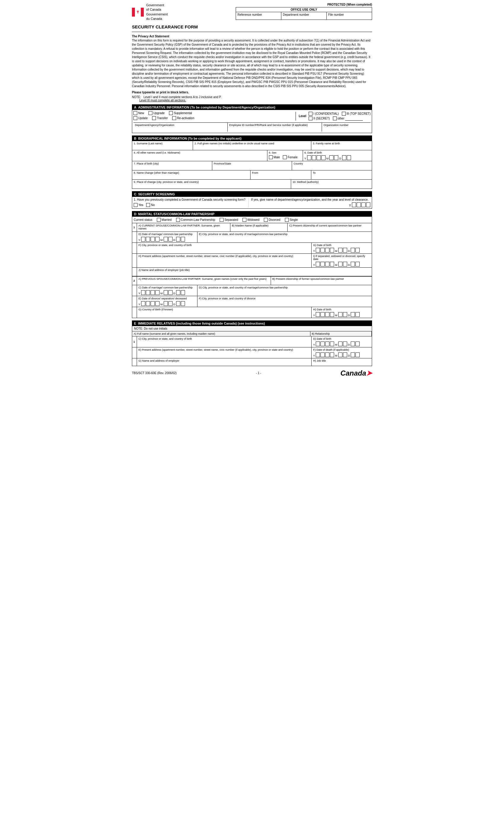  I want to click on level-2: II (SECRET), so click(319, 119).